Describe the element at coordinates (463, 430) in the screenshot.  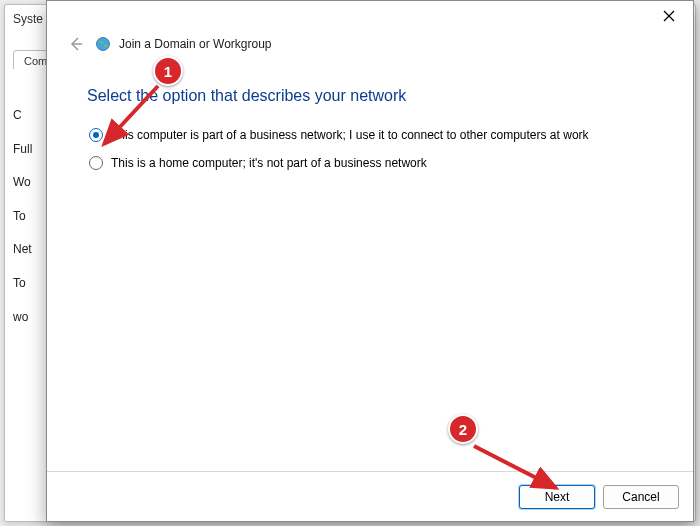
I see `annotation-badge-label: 2` at that location.